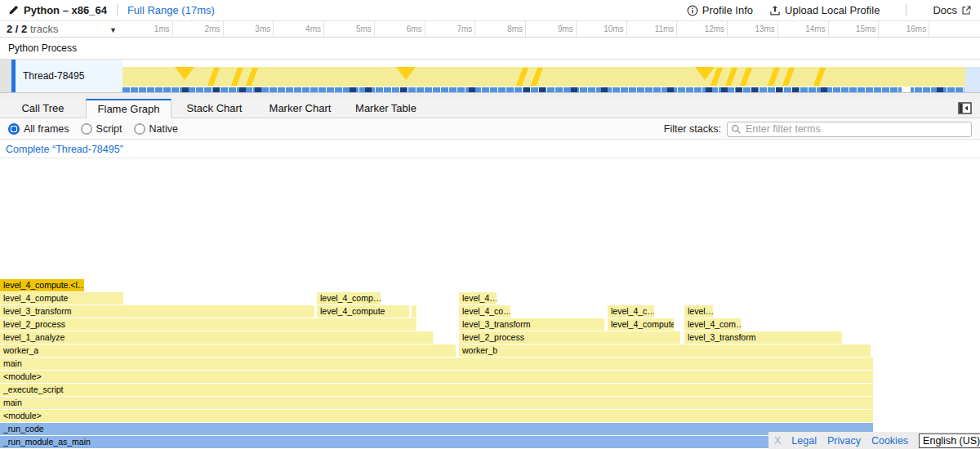 The image size is (980, 449). What do you see at coordinates (214, 108) in the screenshot?
I see `tab-stack-chart: Stack Chart` at bounding box center [214, 108].